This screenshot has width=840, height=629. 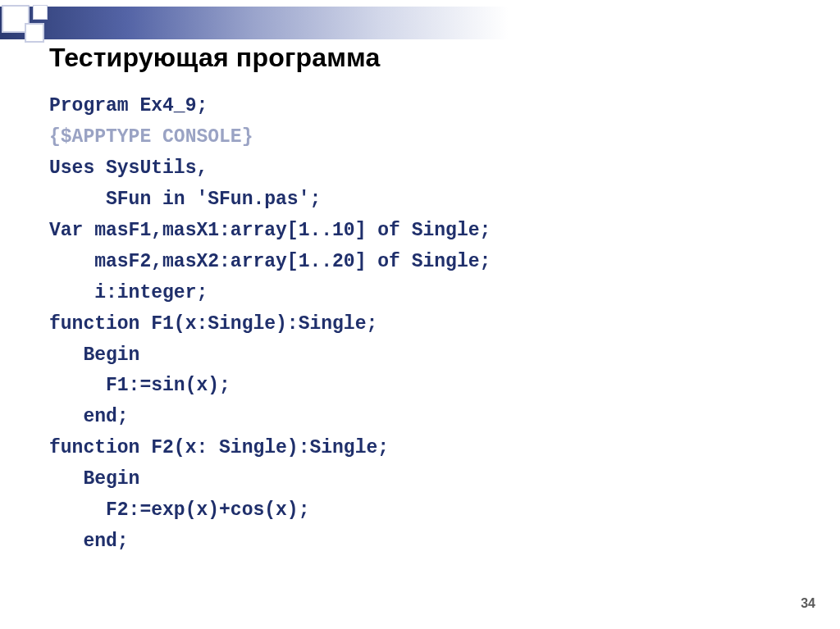 What do you see at coordinates (432, 57) in the screenshot?
I see `slide-title: Тестирующая программа` at bounding box center [432, 57].